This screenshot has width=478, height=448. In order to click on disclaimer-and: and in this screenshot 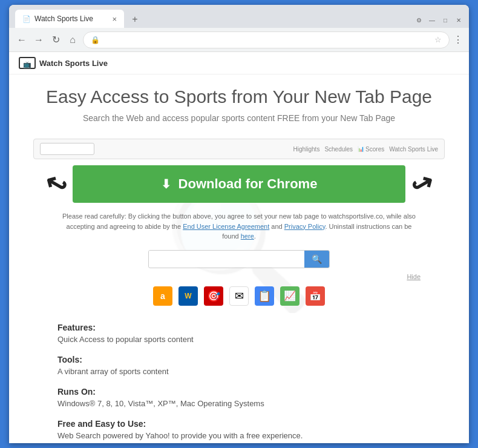, I will do `click(277, 226)`.